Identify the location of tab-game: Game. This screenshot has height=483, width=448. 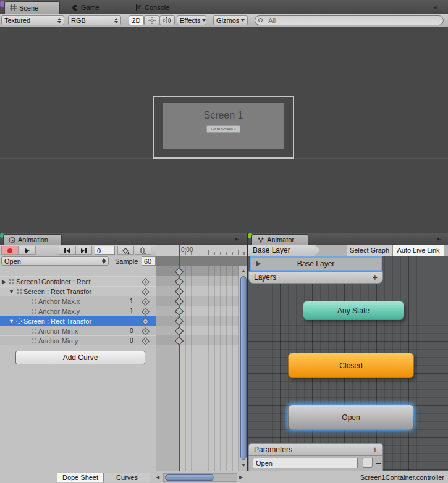
(91, 7).